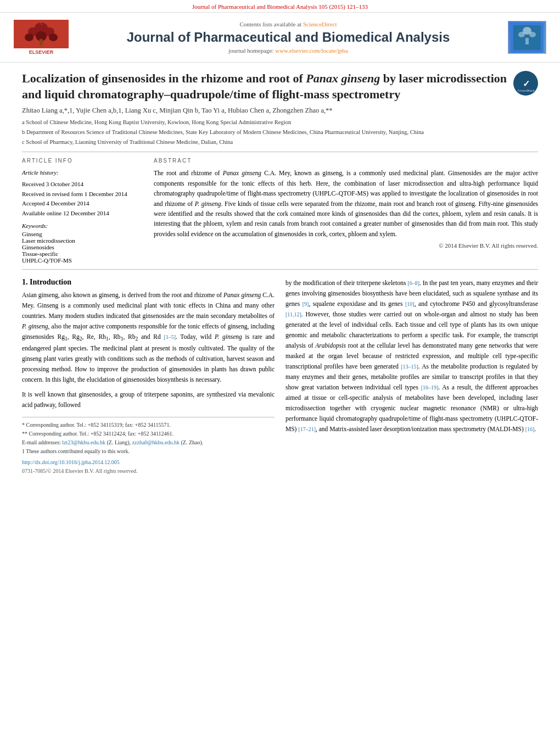 This screenshot has width=560, height=742. Describe the element at coordinates (156, 443) in the screenshot. I see `email-link-2: zzzha0@hkbu.edu.hk` at that location.